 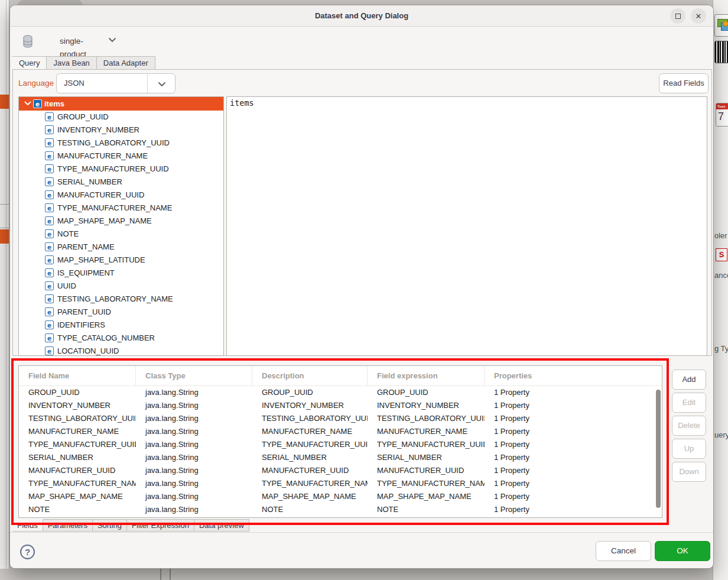 What do you see at coordinates (121, 208) in the screenshot?
I see `tree-item: e TYPE_MANUFACTURER_NAME` at bounding box center [121, 208].